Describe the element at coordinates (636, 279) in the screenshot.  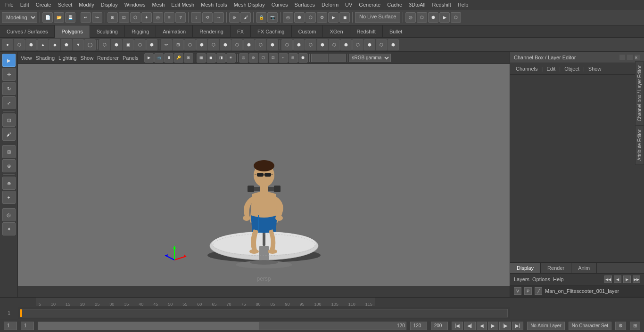
I see `layer-last-btn: ▶▶` at that location.